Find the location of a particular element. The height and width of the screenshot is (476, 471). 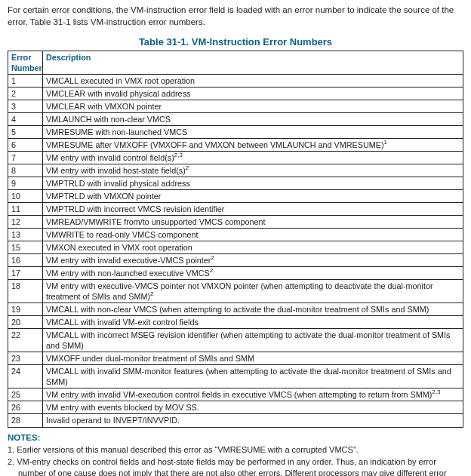

table-row: 5VMRESUME with non-launched VMCS is located at coordinates (236, 131).